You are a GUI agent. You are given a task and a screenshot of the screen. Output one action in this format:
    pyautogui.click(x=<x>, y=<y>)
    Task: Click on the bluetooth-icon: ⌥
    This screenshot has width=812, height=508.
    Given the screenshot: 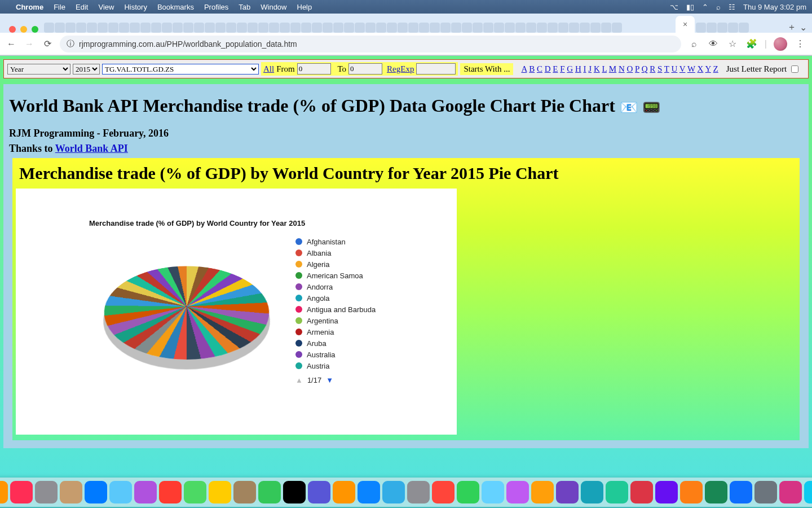 What is the action you would take?
    pyautogui.click(x=674, y=7)
    